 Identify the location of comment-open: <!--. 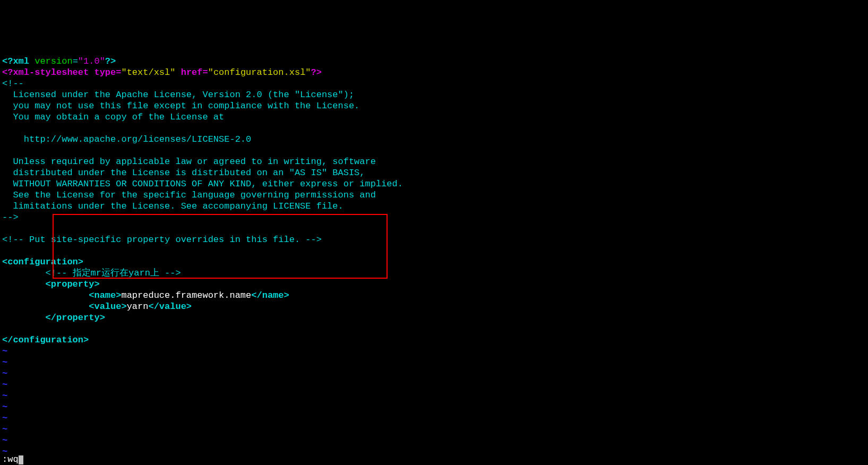
(13, 84).